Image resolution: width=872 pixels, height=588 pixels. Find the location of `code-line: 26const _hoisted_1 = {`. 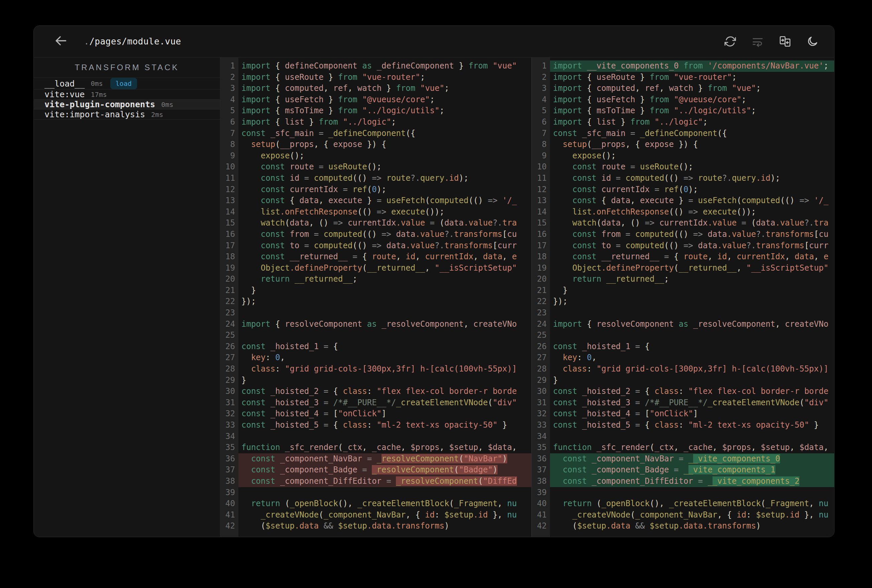

code-line: 26const _hoisted_1 = { is located at coordinates (683, 347).